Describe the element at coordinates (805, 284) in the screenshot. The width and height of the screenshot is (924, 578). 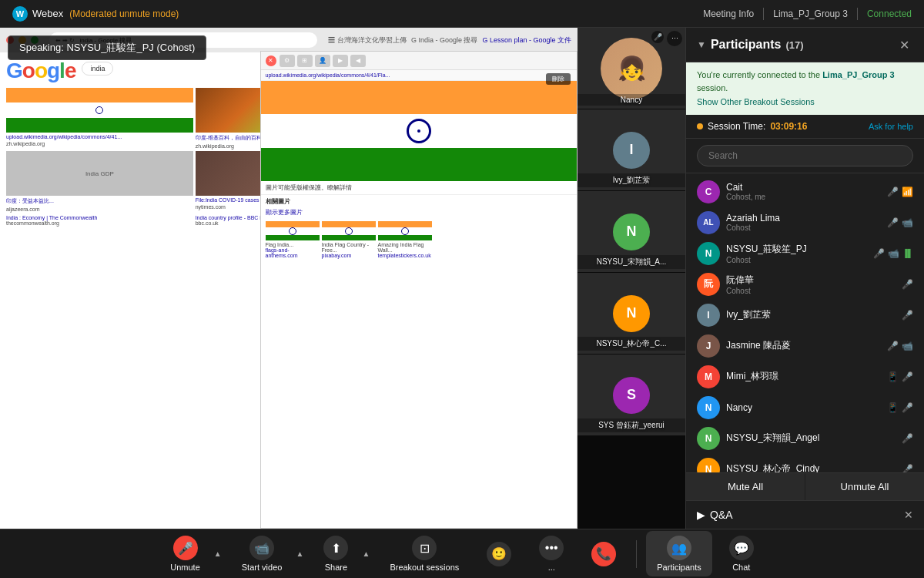
I see `participant-item-ruan: 阮 阮偉華 Cohost 🎤` at that location.